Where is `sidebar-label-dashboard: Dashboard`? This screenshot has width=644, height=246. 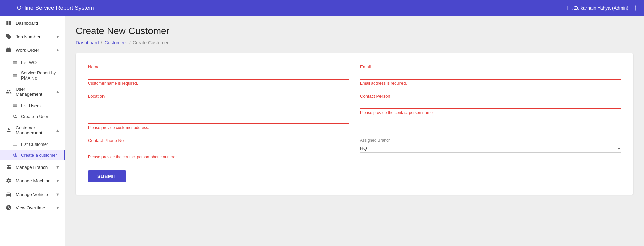 sidebar-label-dashboard: Dashboard is located at coordinates (27, 23).